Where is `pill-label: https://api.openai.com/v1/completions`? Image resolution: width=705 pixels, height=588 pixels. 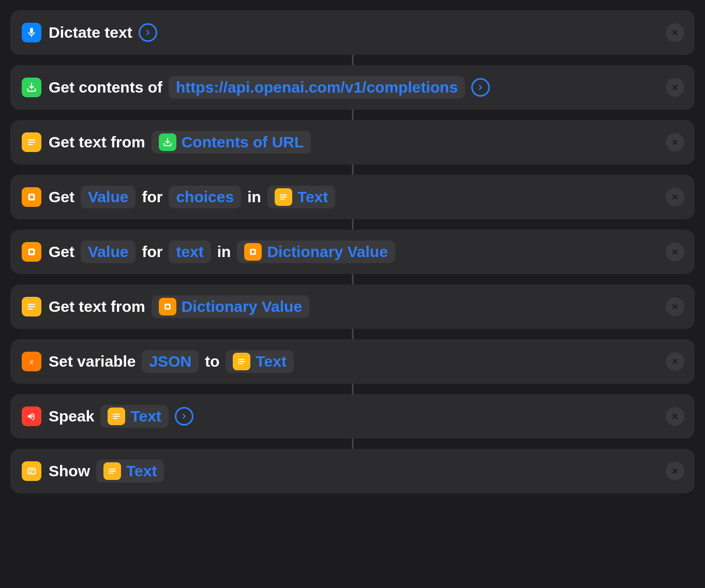 pill-label: https://api.openai.com/v1/completions is located at coordinates (317, 87).